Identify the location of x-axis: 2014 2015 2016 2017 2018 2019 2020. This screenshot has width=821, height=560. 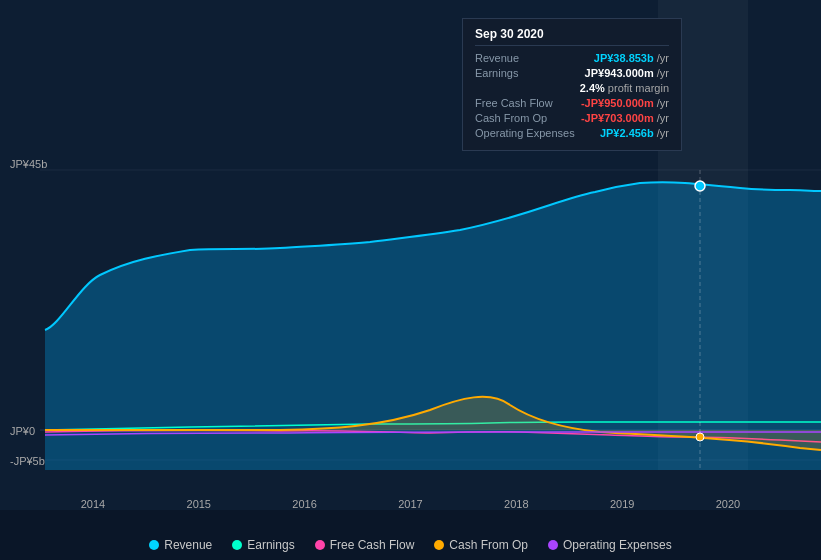
(410, 504).